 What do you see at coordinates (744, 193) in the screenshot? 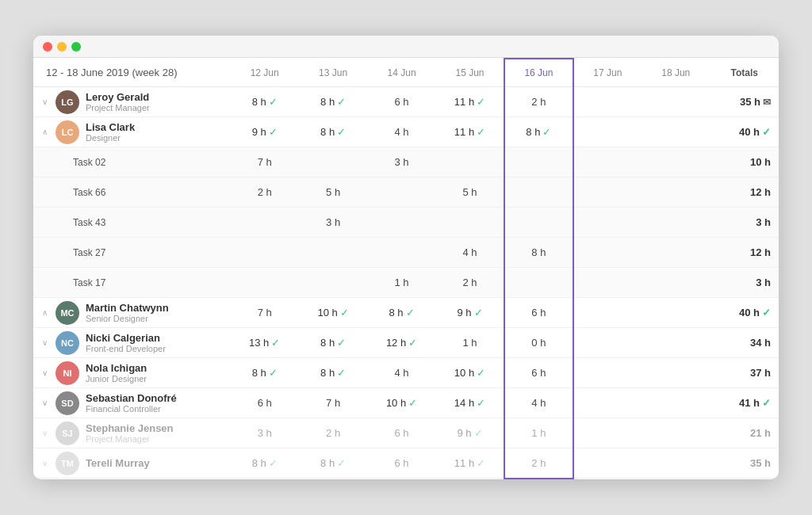
I see `total-cell: 12 h` at bounding box center [744, 193].